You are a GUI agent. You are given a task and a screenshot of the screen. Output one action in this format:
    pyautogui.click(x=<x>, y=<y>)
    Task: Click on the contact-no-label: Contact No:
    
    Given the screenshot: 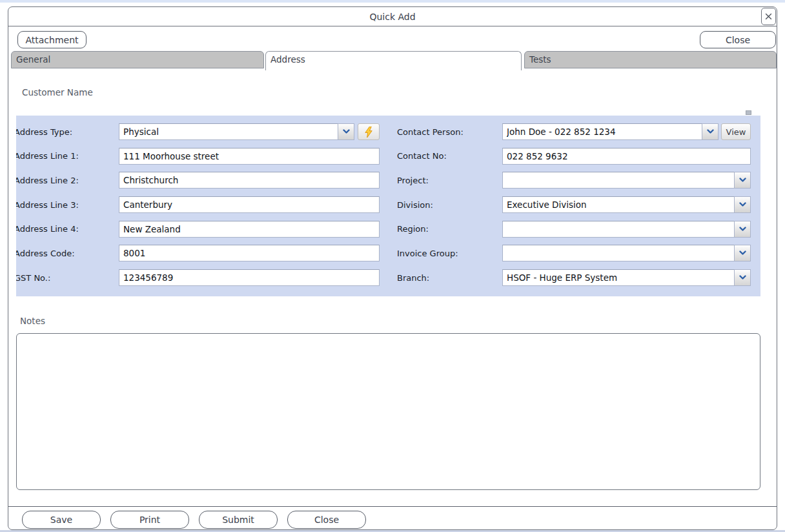 What is the action you would take?
    pyautogui.click(x=449, y=156)
    